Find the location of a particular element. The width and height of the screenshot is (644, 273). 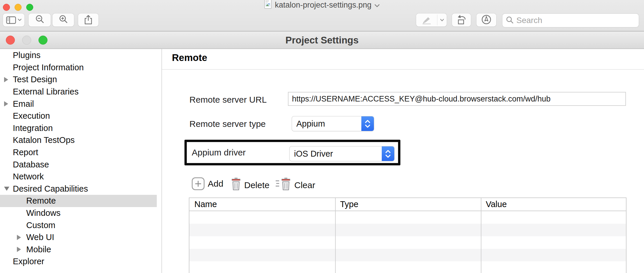

sidebar-item-test-design: Test Design is located at coordinates (81, 80).